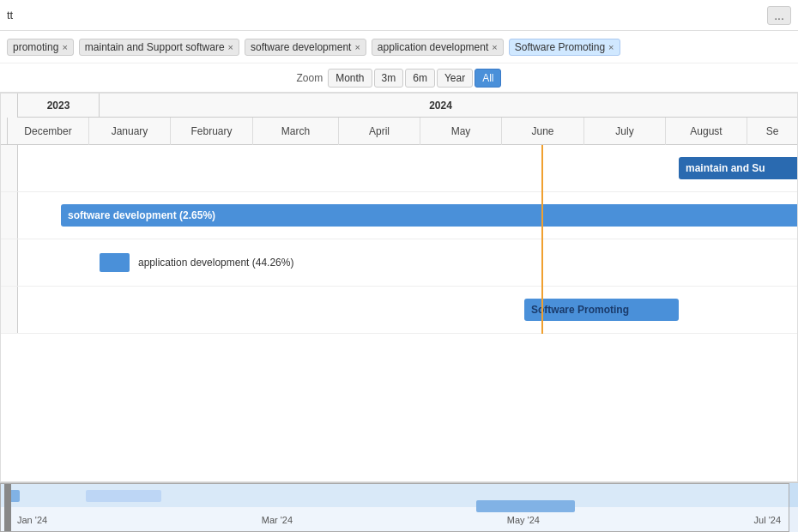 The image size is (798, 532). Describe the element at coordinates (462, 131) in the screenshot. I see `month-may: May` at that location.